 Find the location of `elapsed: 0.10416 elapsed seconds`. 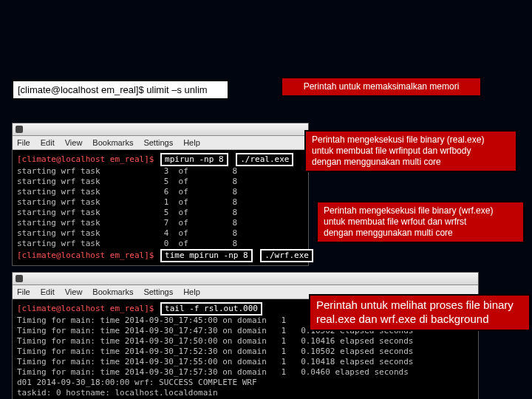

elapsed: 0.10416 elapsed seconds is located at coordinates (357, 341).